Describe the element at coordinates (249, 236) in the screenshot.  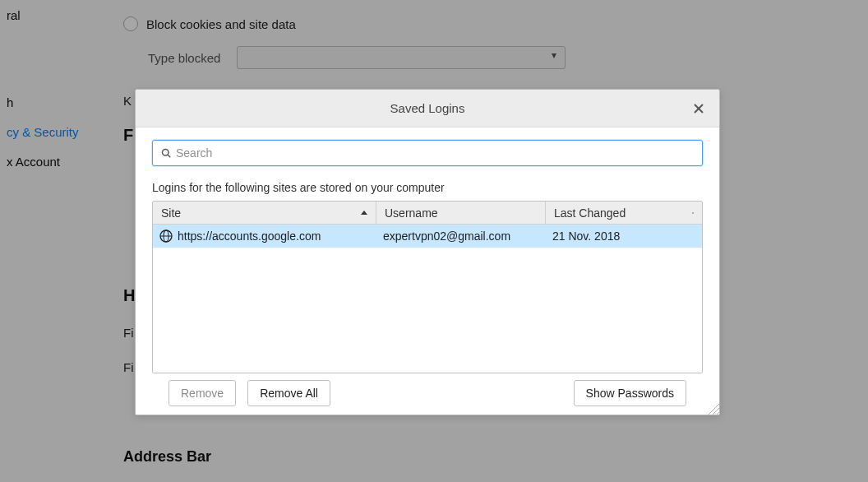
I see `cell-site-url: https://accounts.google.com` at that location.